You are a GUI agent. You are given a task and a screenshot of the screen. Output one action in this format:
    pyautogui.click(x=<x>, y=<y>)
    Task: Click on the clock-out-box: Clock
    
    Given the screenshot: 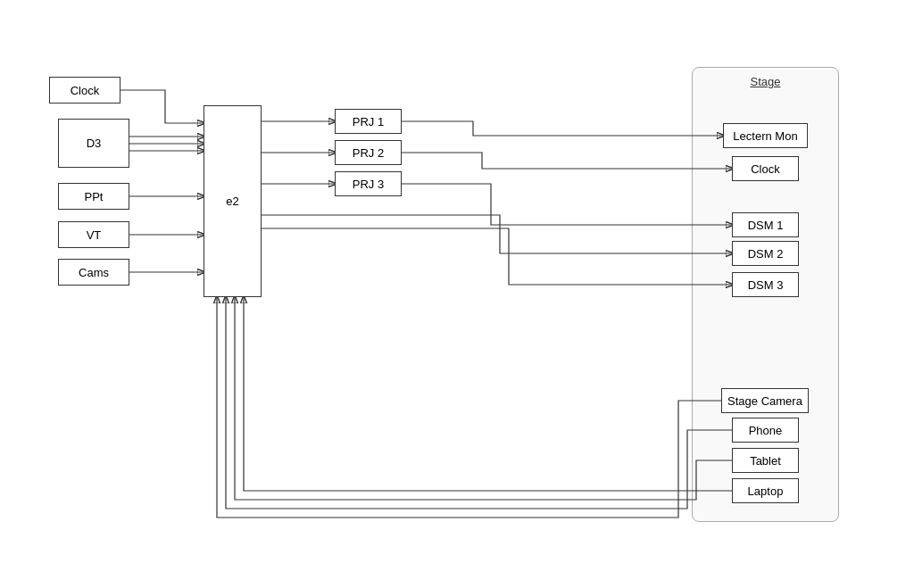 What is the action you would take?
    pyautogui.click(x=766, y=169)
    